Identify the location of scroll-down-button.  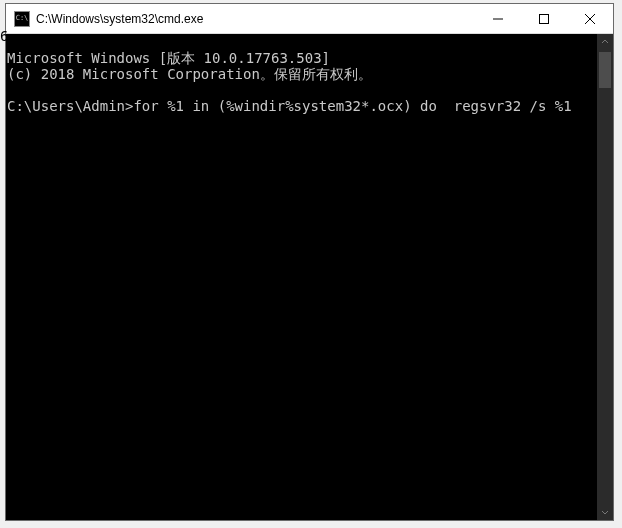
(605, 512).